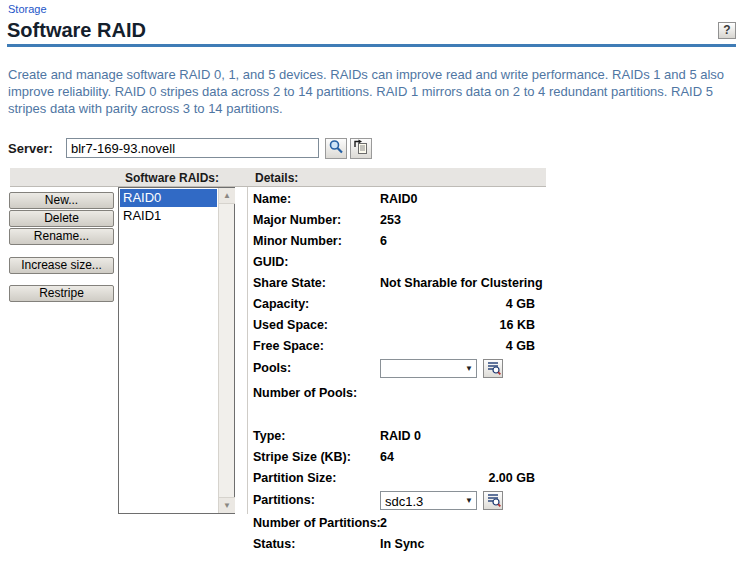  I want to click on raid-list-item: RAID0, so click(168, 198).